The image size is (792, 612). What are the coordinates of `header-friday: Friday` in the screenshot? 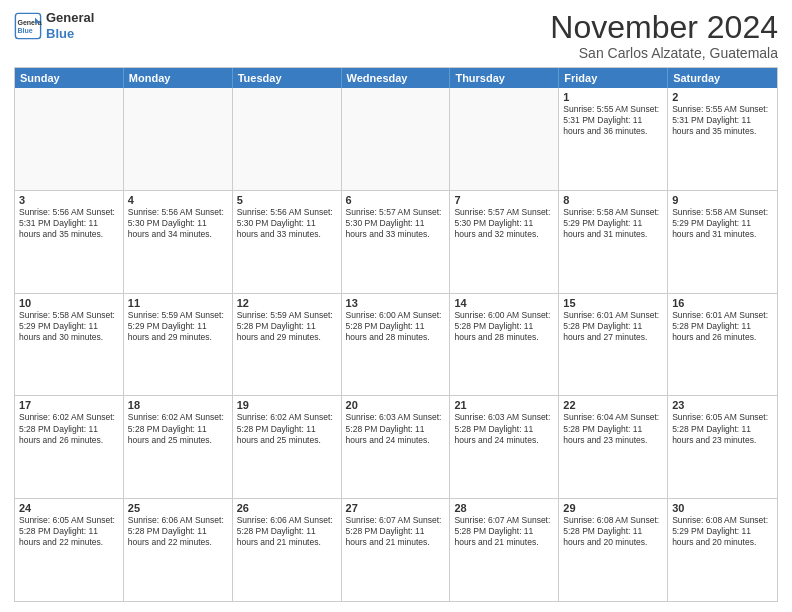 It's located at (614, 78).